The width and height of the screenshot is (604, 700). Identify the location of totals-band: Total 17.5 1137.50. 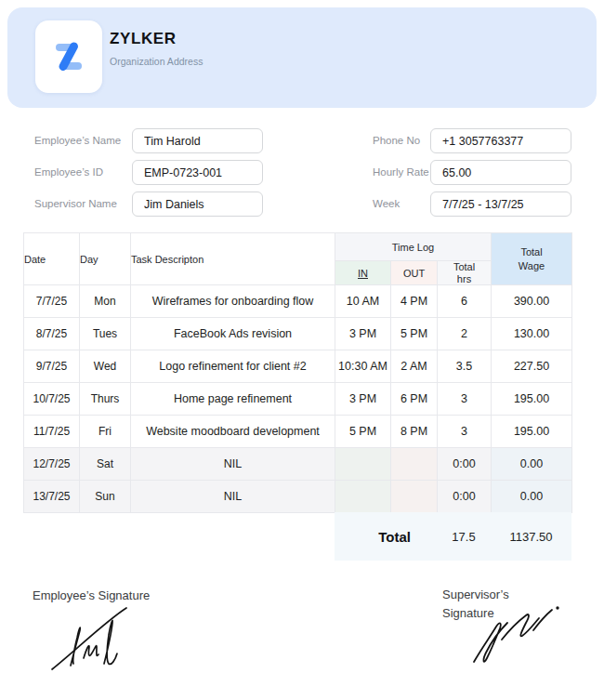
(453, 536).